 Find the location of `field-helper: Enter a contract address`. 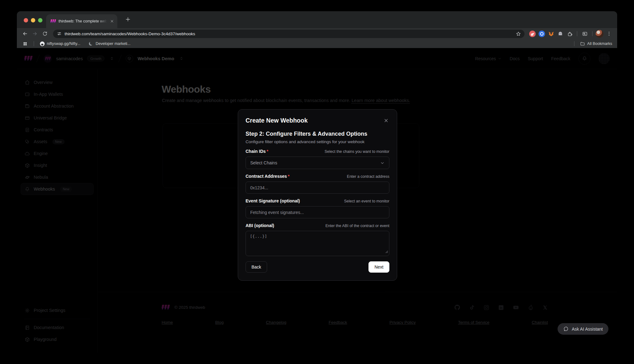

field-helper: Enter a contract address is located at coordinates (368, 177).